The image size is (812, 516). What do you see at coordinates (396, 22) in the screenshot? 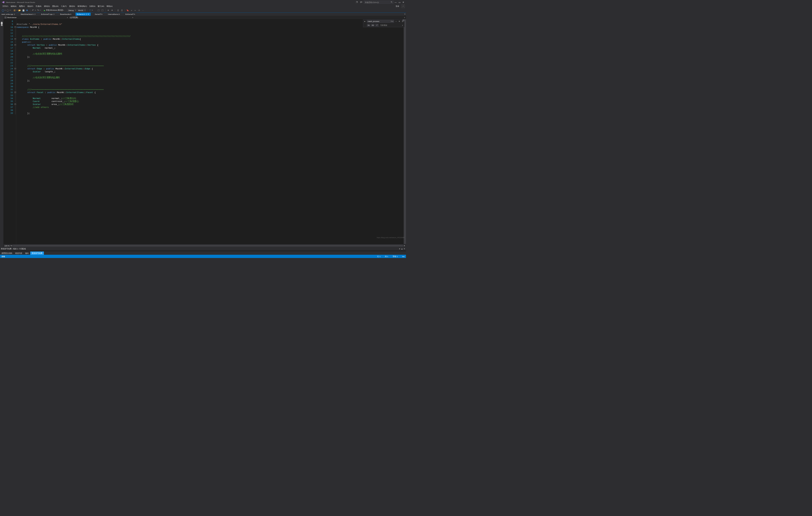
I see `find-next-icon: →` at bounding box center [396, 22].